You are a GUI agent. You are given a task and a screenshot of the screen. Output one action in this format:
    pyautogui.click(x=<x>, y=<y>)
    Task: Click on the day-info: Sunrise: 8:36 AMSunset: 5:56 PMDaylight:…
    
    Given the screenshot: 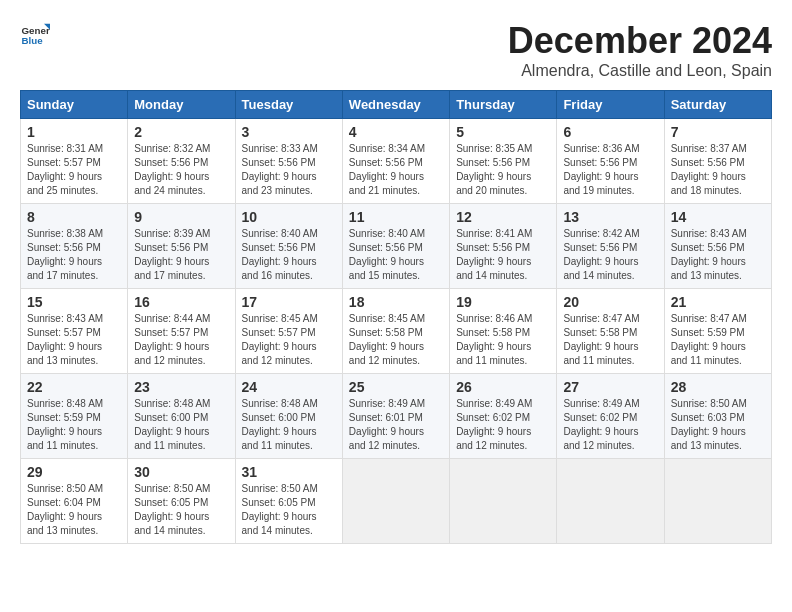 What is the action you would take?
    pyautogui.click(x=610, y=170)
    